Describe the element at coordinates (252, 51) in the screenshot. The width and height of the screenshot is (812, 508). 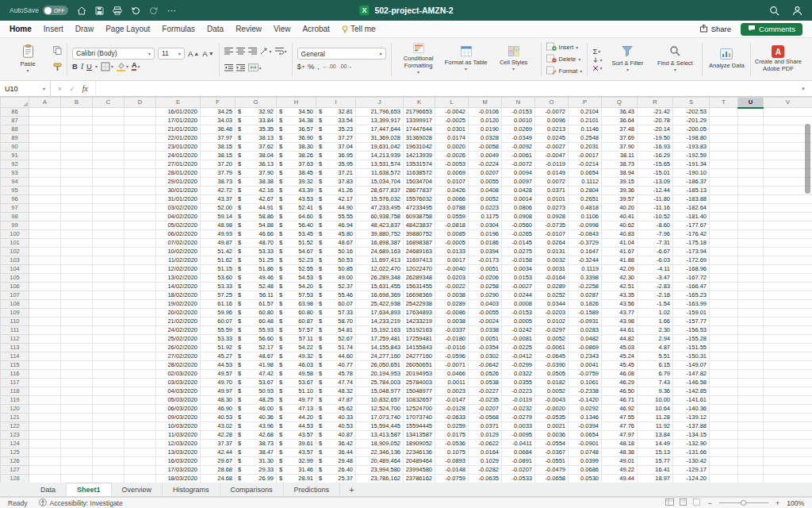
I see `align-right-icon` at that location.